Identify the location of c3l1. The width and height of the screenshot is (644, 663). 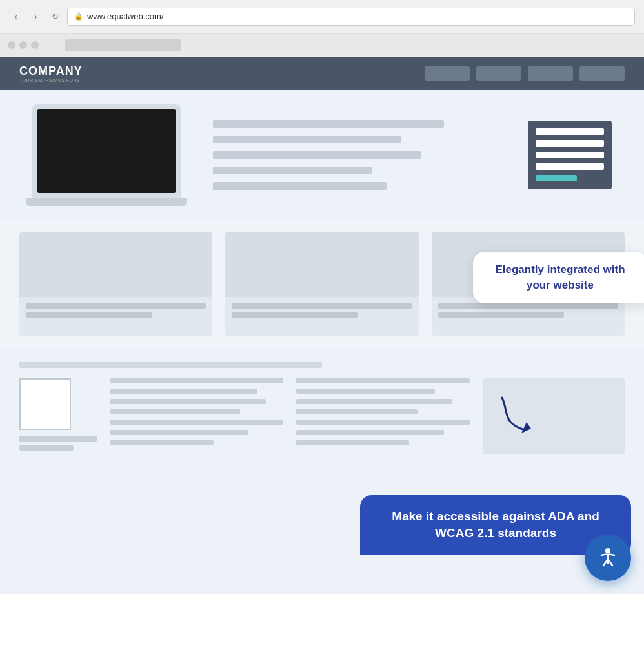
(528, 306).